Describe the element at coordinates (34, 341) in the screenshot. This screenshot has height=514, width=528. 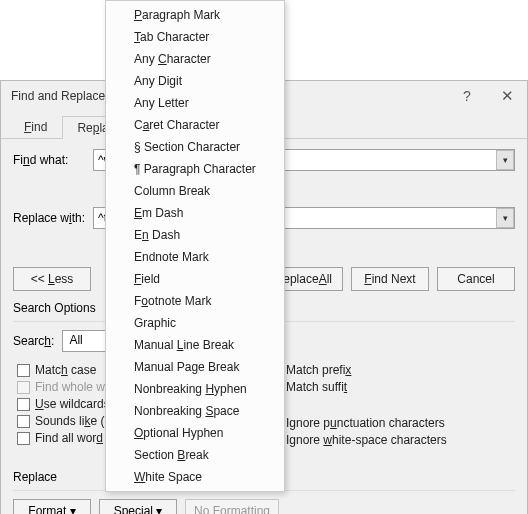
I see `search-direction-label: Search:` at that location.